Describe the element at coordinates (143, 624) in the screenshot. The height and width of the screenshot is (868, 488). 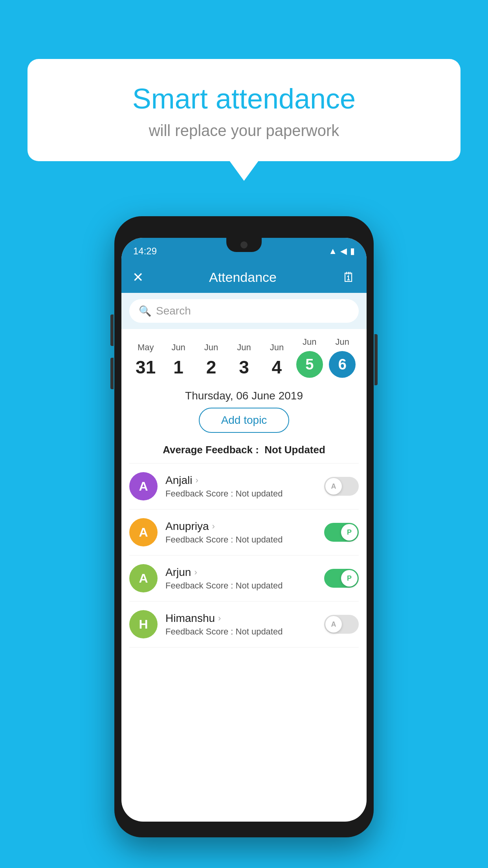
I see `avatar-himanshu: H` at that location.